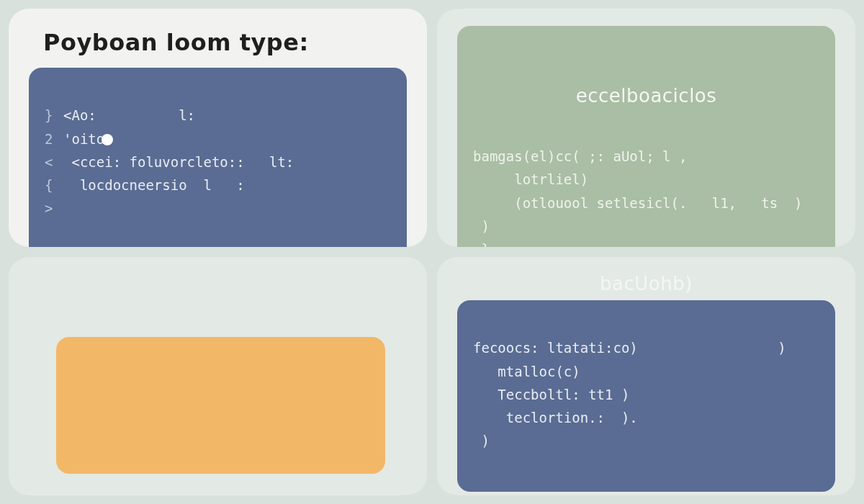 The image size is (864, 504). Describe the element at coordinates (154, 185) in the screenshot. I see `code-line: locdocneersio l :` at that location.